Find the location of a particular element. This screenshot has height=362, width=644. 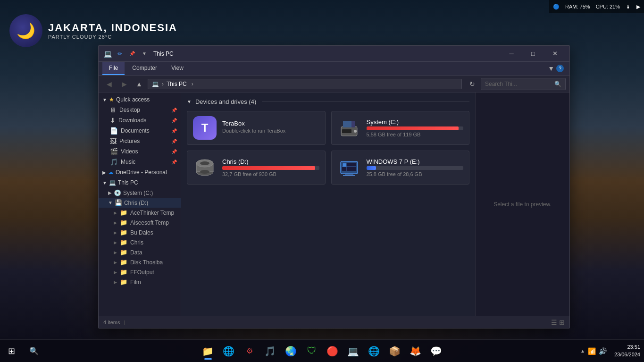

address-path: 💻 › This PC › is located at coordinates (305, 84).